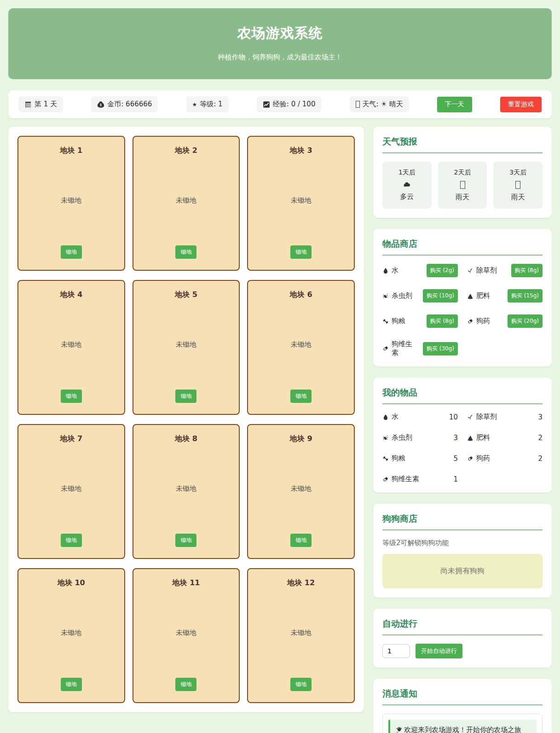  What do you see at coordinates (462, 706) in the screenshot?
I see `messages-card: 消息通知 欢迎来到农场游戏！开始你的农场之旅吧！` at bounding box center [462, 706].